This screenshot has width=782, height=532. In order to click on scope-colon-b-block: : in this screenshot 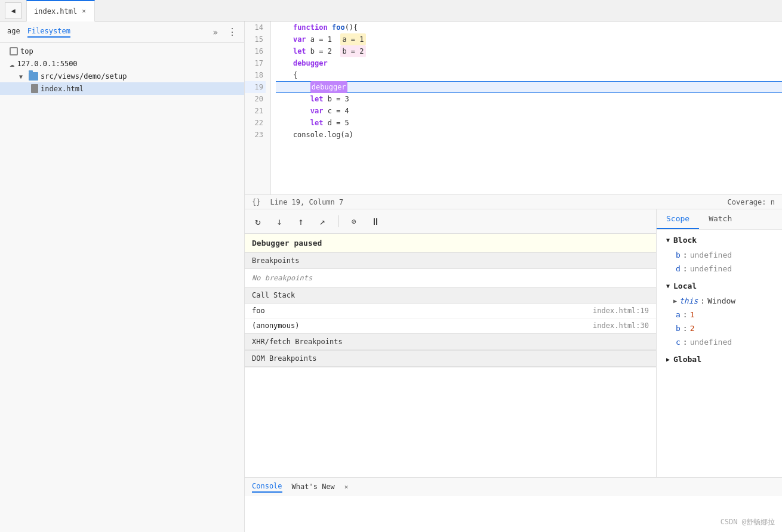, I will do `click(685, 255)`.